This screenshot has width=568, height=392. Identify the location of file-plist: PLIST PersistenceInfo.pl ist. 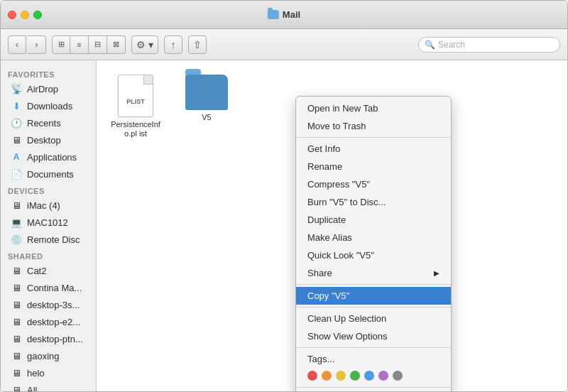
(136, 226).